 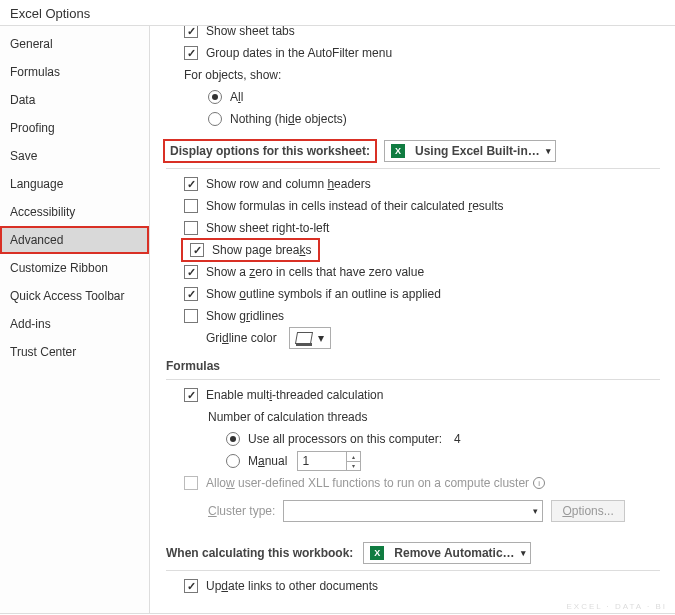 What do you see at coordinates (250, 250) in the screenshot?
I see `highlight-show-page-breaks: Show page breaks` at bounding box center [250, 250].